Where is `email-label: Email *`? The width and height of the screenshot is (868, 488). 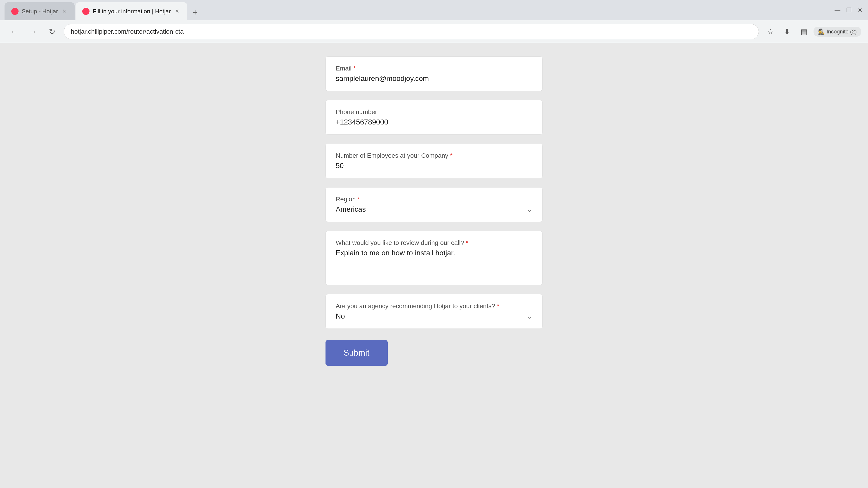 email-label: Email * is located at coordinates (434, 69).